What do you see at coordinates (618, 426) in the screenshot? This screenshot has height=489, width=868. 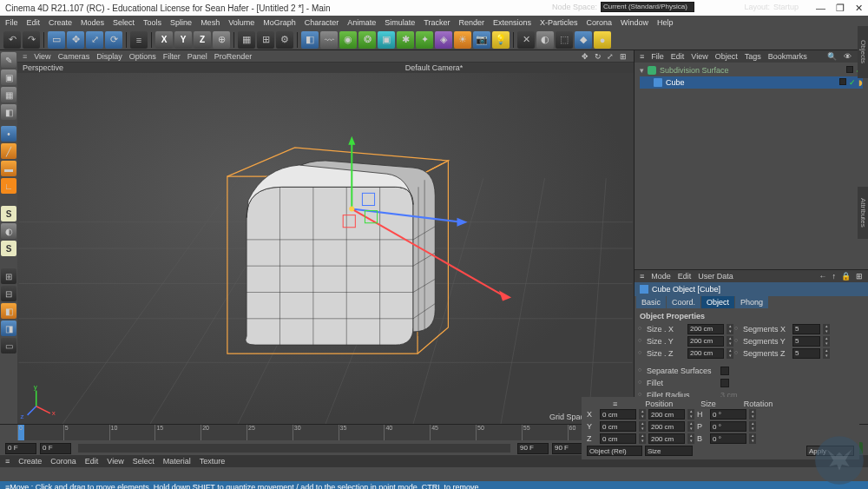 I see `coord-y-pos: 0 cm` at bounding box center [618, 426].